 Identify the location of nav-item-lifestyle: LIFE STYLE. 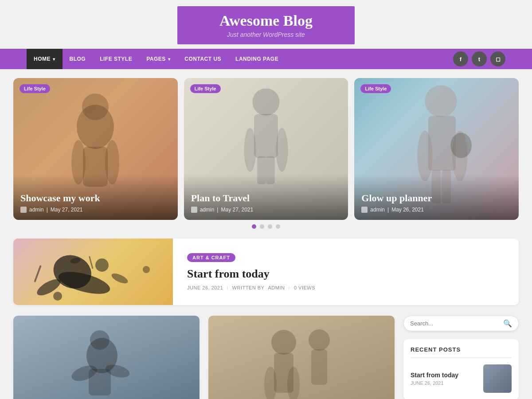
(116, 59).